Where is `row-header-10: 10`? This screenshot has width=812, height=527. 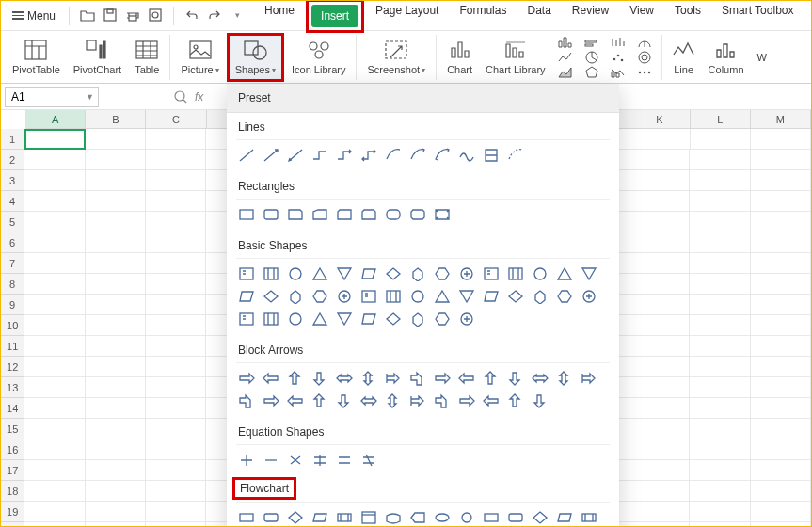
row-header-10: 10 is located at coordinates (13, 326).